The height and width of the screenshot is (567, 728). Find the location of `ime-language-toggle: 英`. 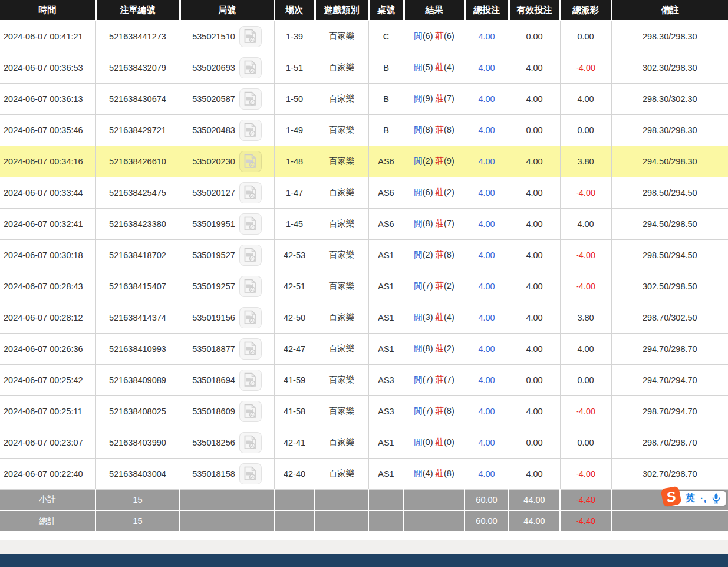

ime-language-toggle: 英 is located at coordinates (690, 499).